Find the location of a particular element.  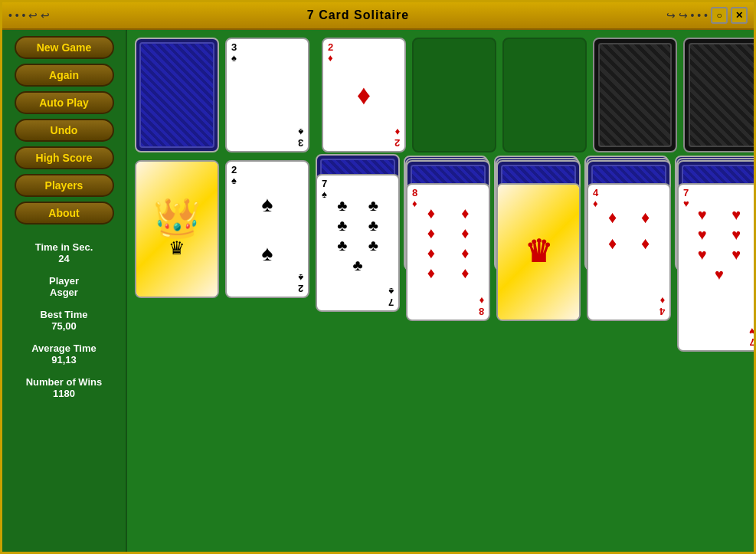

t4-rank-br: 8♦ is located at coordinates (481, 305).